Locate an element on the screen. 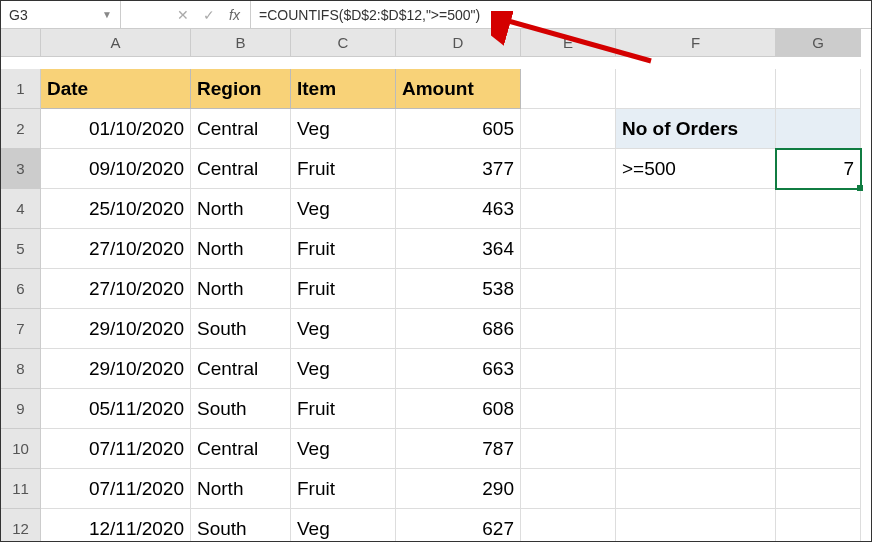 The width and height of the screenshot is (872, 542). row-header-2: 2 is located at coordinates (21, 129).